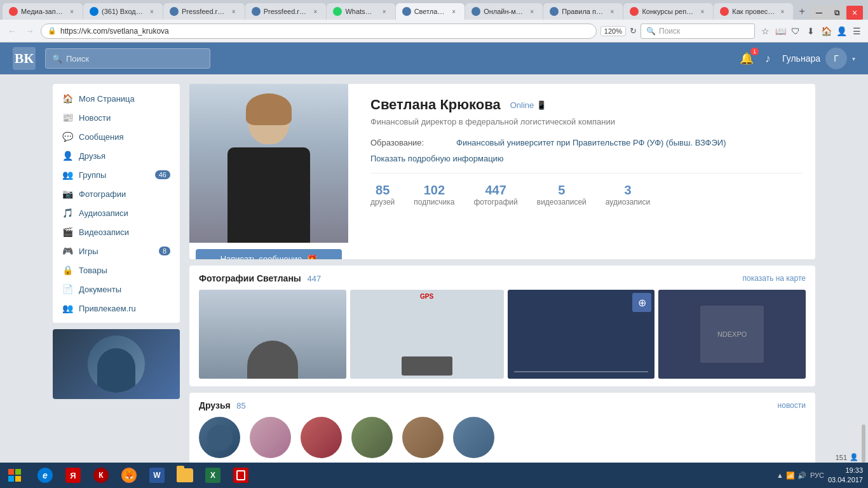 The height and width of the screenshot is (488, 868). I want to click on sidebar-item-goods: 🔒 Товары, so click(116, 270).